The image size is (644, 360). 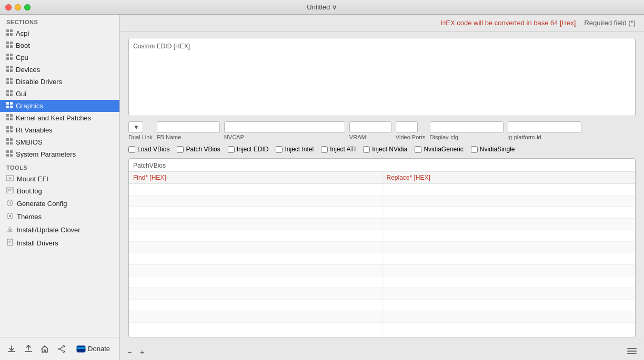 What do you see at coordinates (29, 191) in the screenshot?
I see `sidebar-tool-label: Boot.log` at bounding box center [29, 191].